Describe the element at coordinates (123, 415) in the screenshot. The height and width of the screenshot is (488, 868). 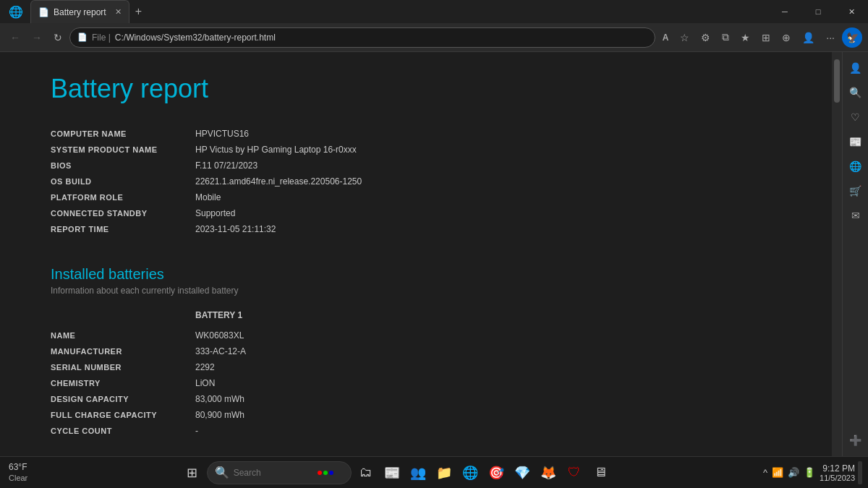
I see `battery-info-label: FULL CHARGE CAPACITY` at that location.